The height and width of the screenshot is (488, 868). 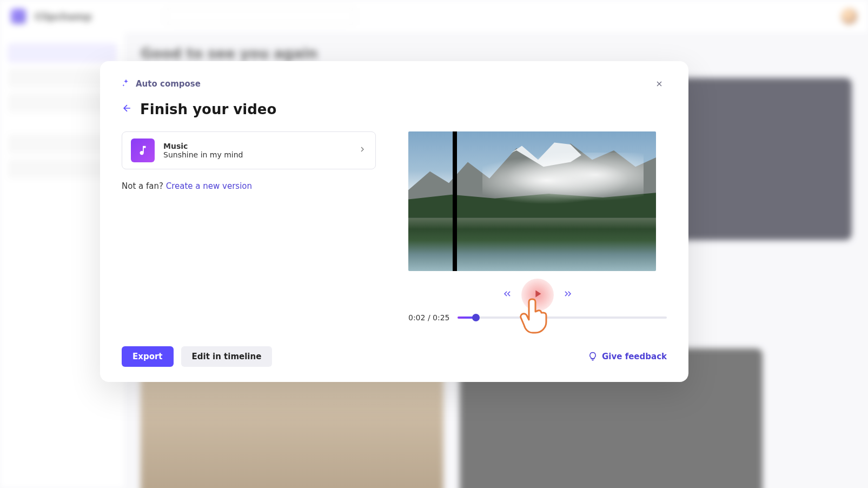 What do you see at coordinates (249, 186) in the screenshot?
I see `regenerate-text: Not a fan? Create a new version` at bounding box center [249, 186].